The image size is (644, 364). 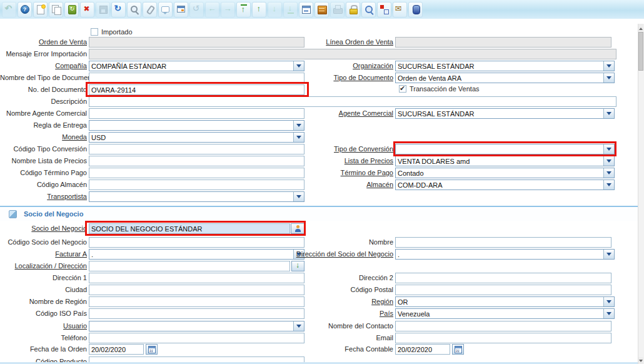 I want to click on copy-record-button, so click(x=56, y=10).